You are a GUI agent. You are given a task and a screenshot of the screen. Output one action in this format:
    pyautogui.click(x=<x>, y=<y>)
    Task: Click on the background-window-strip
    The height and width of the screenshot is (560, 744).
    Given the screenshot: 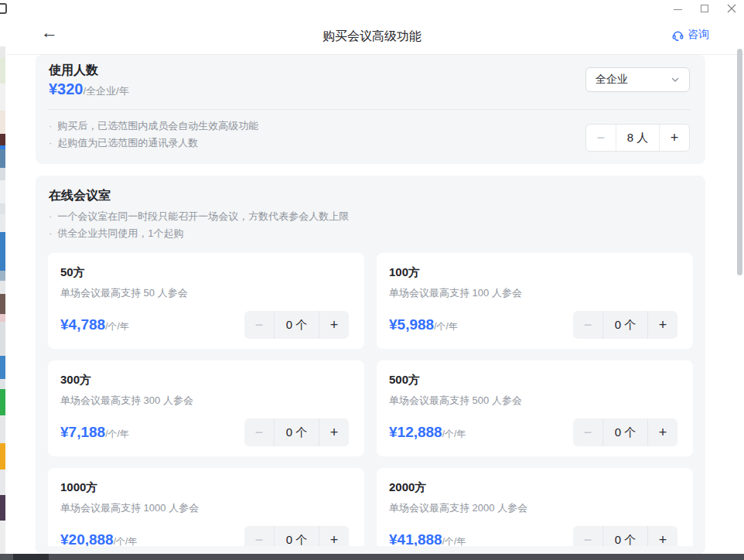 What is the action you would take?
    pyautogui.click(x=3, y=277)
    